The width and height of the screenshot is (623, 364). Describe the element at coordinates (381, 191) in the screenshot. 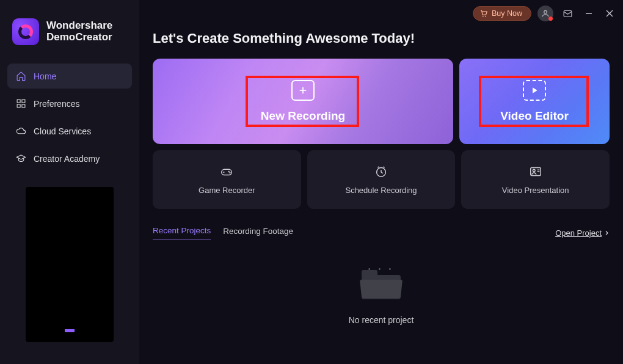

I see `schedule-recording-label: Schedule Recording` at that location.